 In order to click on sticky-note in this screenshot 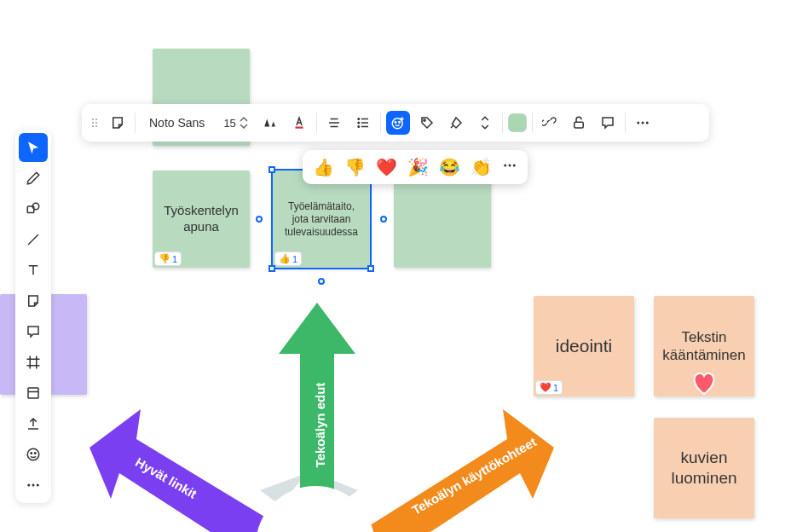, I will do `click(442, 219)`.